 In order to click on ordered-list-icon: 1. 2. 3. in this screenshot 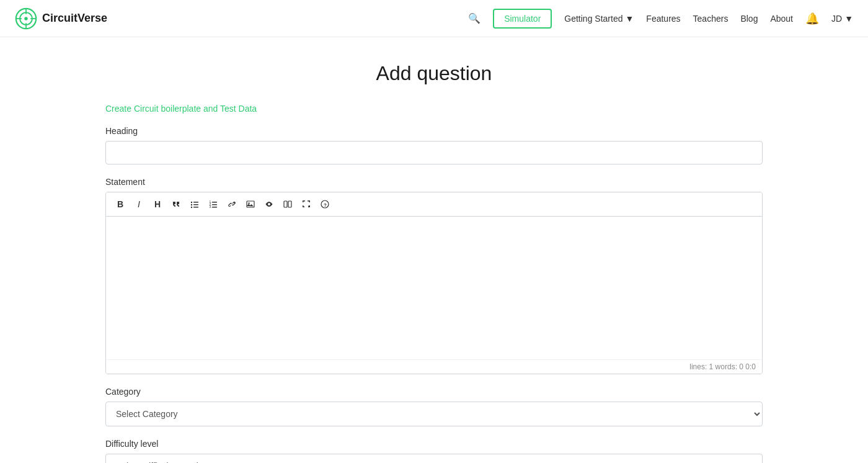, I will do `click(213, 204)`.